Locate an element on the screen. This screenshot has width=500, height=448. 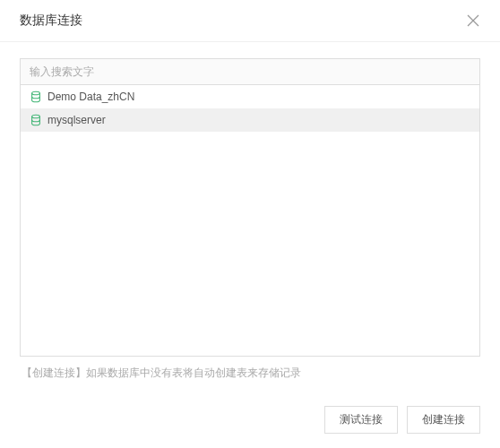
dialog-title: 数据库连接 is located at coordinates (51, 21).